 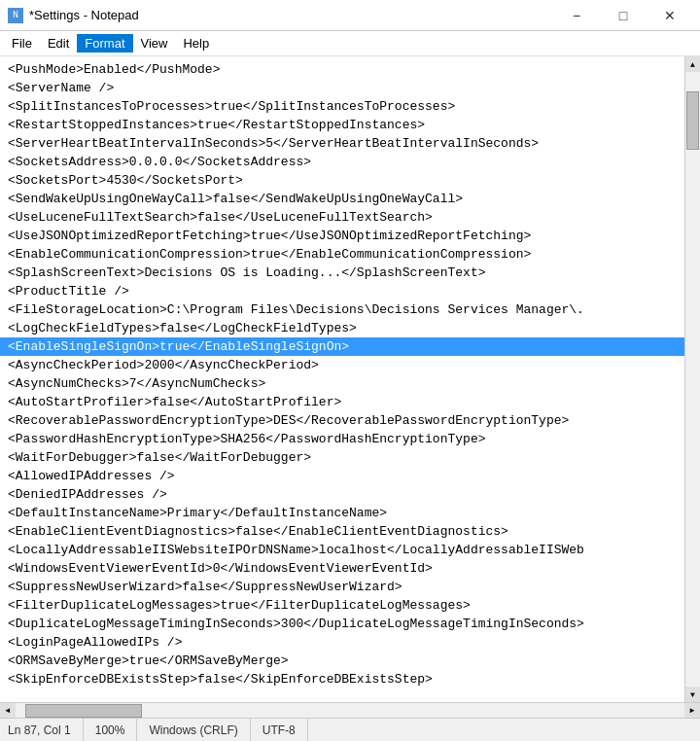 What do you see at coordinates (342, 88) in the screenshot?
I see `editor-line: <ServerName />` at bounding box center [342, 88].